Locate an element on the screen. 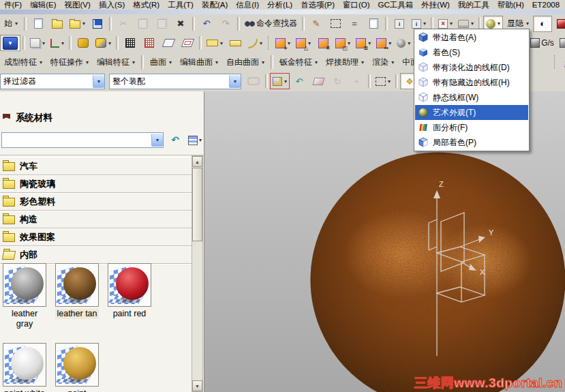 The height and width of the screenshot is (392, 565). undo-button: ↶ is located at coordinates (207, 24).